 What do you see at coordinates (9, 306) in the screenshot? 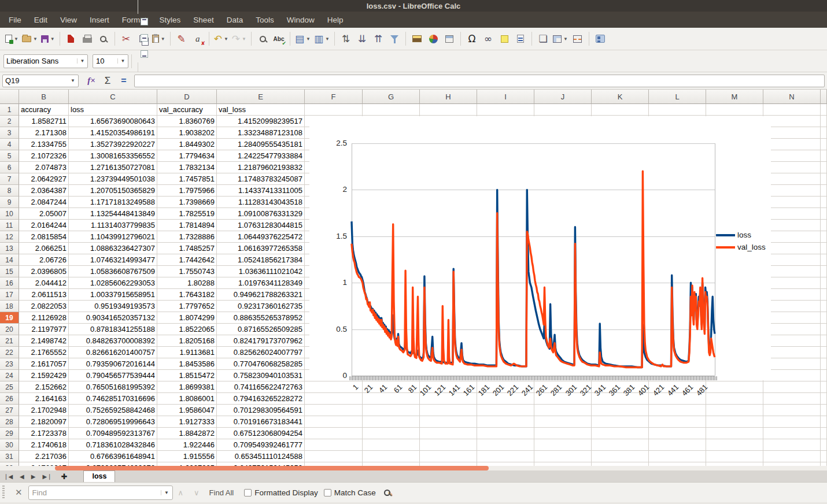
I see `row-header-18: 18` at bounding box center [9, 306].